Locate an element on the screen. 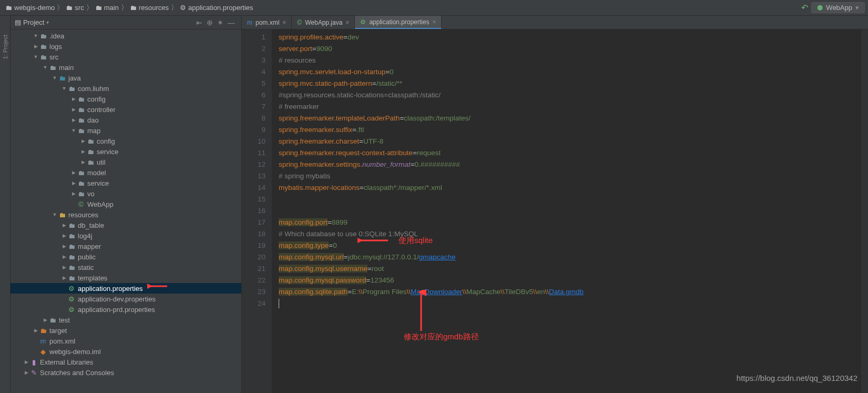 Image resolution: width=868 pixels, height=393 pixels. code-line: map.config.type=0 is located at coordinates (570, 246).